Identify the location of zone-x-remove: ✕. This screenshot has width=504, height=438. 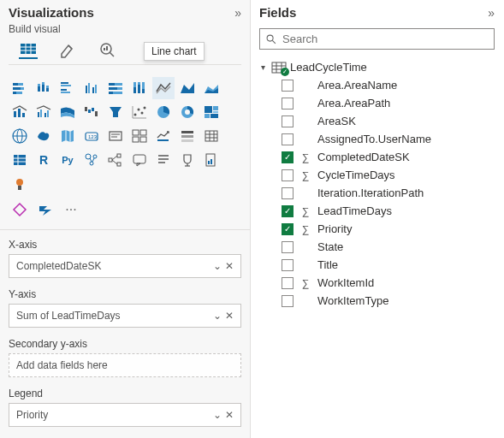
(229, 266).